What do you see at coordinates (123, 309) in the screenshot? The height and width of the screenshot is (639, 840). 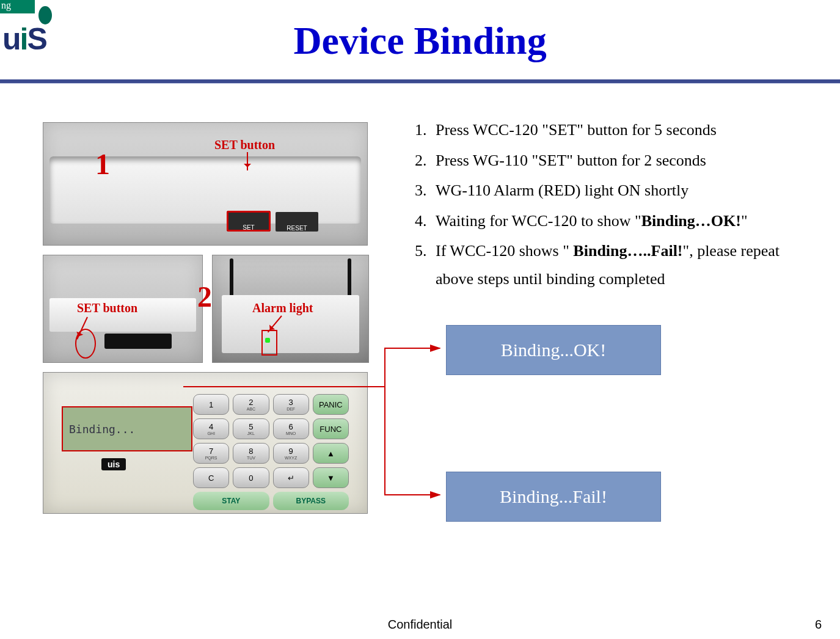 I see `wg110-back-photo: SET button 2` at bounding box center [123, 309].